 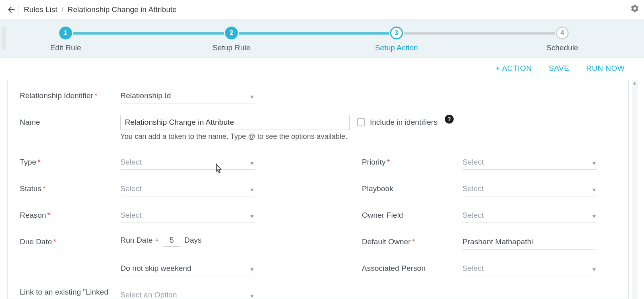 What do you see at coordinates (530, 242) in the screenshot?
I see `default-owner-field: Prashant Mathapathi` at bounding box center [530, 242].